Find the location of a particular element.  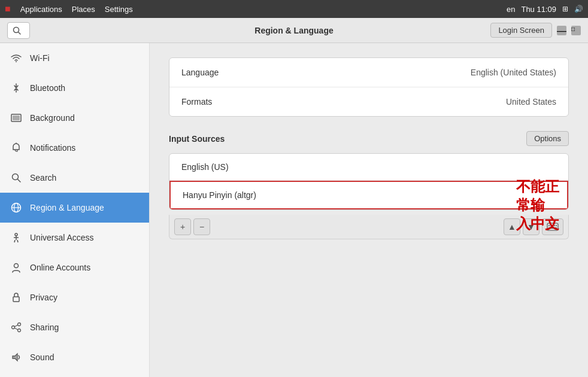

input-sources-control-row: + − ▲ ▼ is located at coordinates (369, 227).